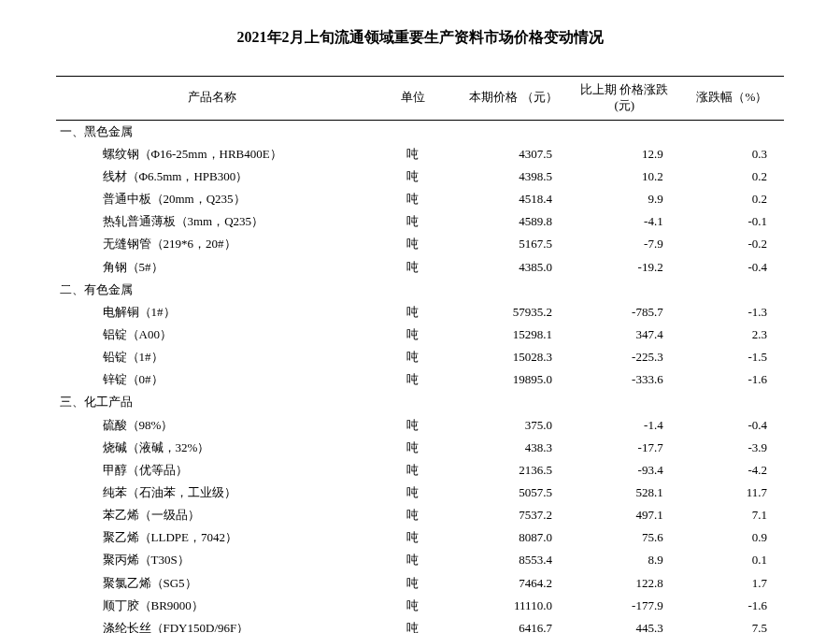 This screenshot has height=633, width=840. What do you see at coordinates (212, 99) in the screenshot?
I see `col-header-name: 产品名称` at bounding box center [212, 99].